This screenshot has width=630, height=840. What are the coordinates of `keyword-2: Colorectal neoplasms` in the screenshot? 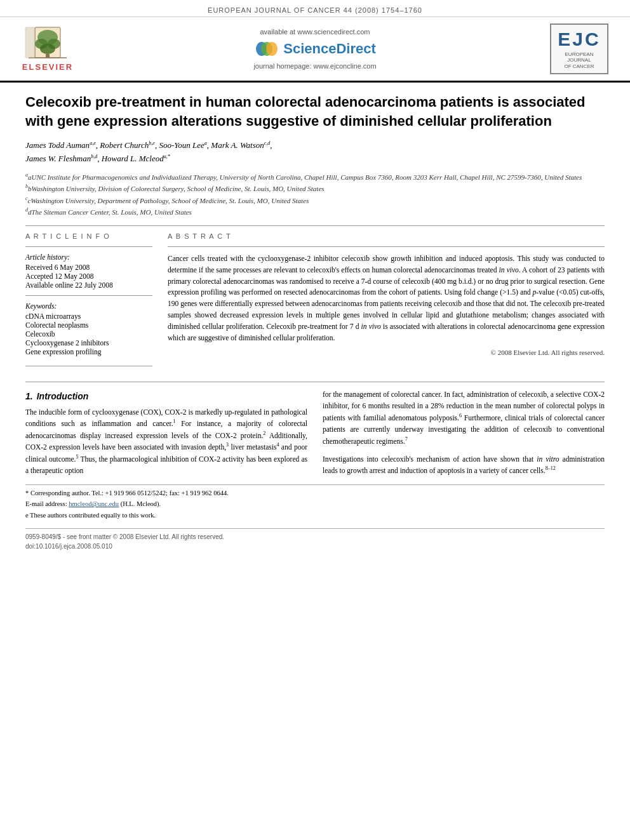 It's located at (89, 325).